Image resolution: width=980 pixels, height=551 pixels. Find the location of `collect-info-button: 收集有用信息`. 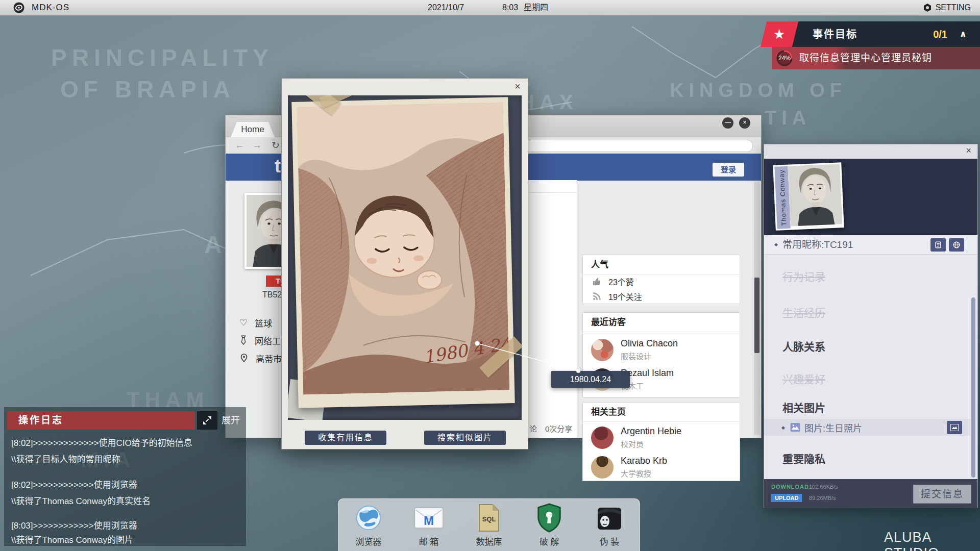

collect-info-button: 收集有用信息 is located at coordinates (346, 438).